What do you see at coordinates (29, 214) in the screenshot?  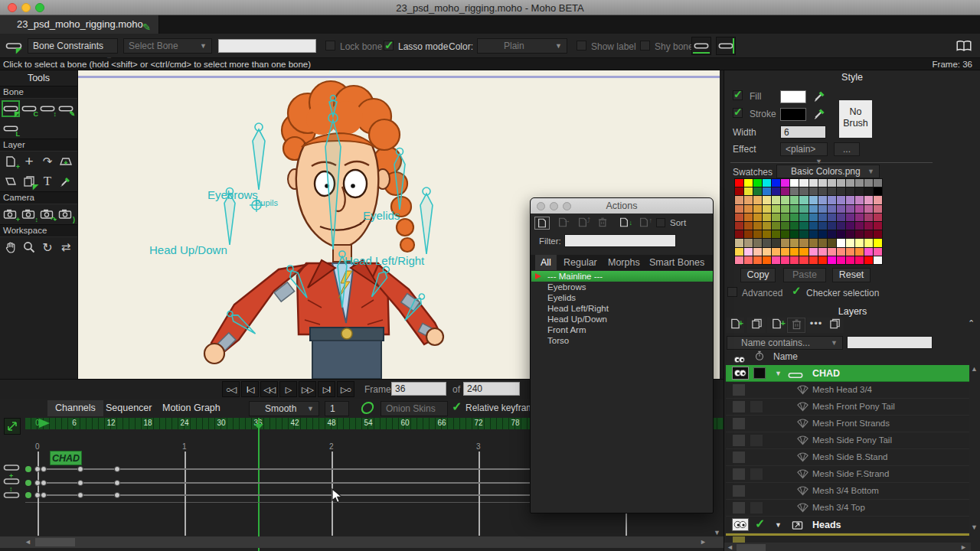 I see `zoom-camera-tool: ↕` at bounding box center [29, 214].